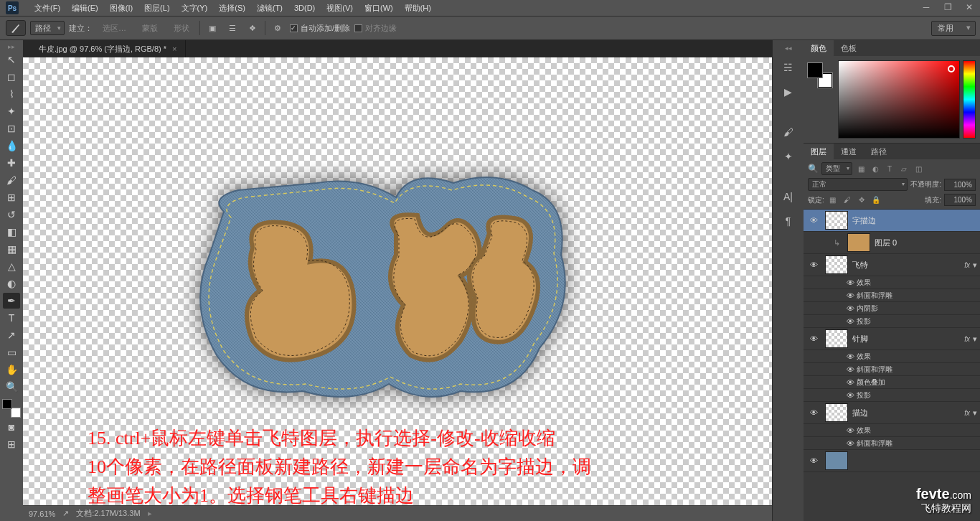  What do you see at coordinates (876, 200) in the screenshot?
I see `lock-all-icon: 🔒` at bounding box center [876, 200].